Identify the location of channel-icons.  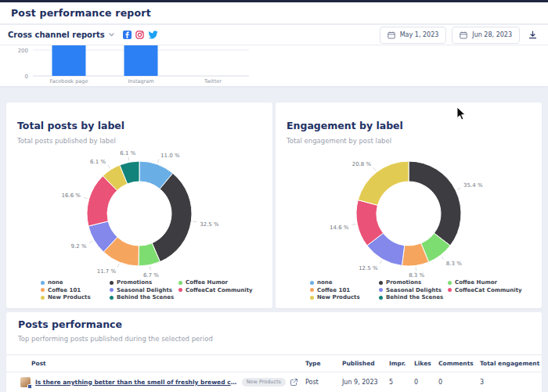
(141, 34).